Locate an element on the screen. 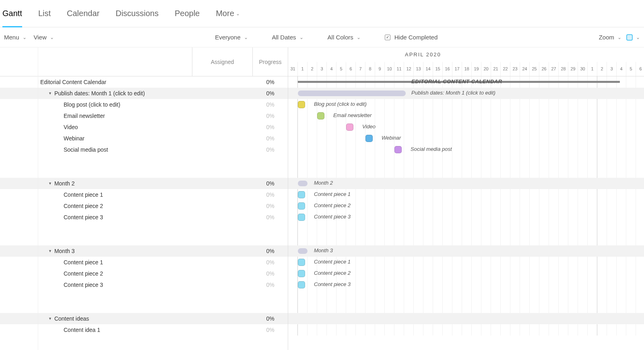 Image resolution: width=644 pixels, height=350 pixels. zoom-dropdown: Zoom⌄ is located at coordinates (610, 37).